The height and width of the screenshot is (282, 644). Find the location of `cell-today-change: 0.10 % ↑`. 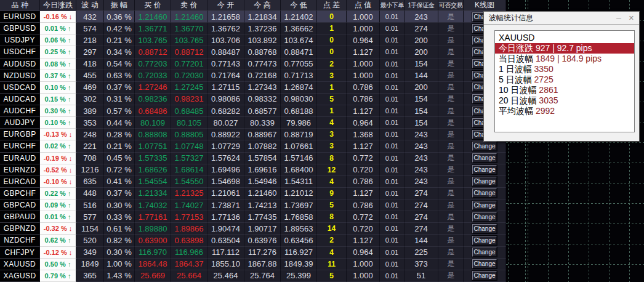

cell-today-change: 0.10 % ↑ is located at coordinates (58, 123).